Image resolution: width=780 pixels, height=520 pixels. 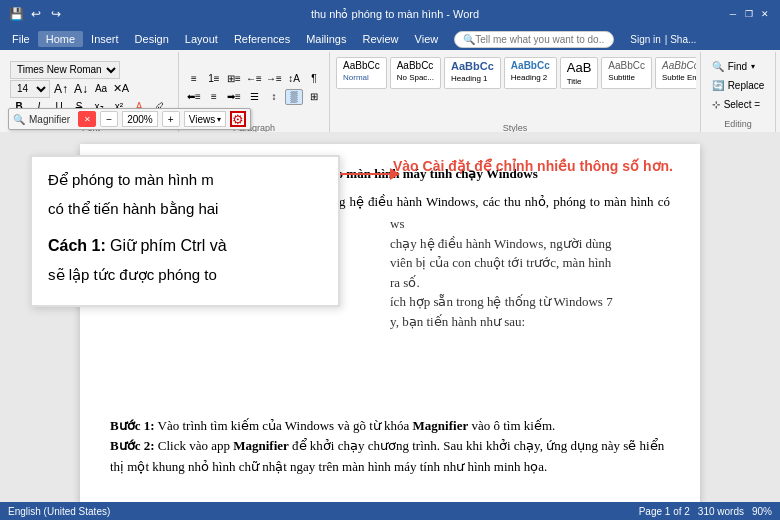 I want to click on tooltip-overlay: Để phóng to màn hình m có thể tiến hành …, so click(x=185, y=231).